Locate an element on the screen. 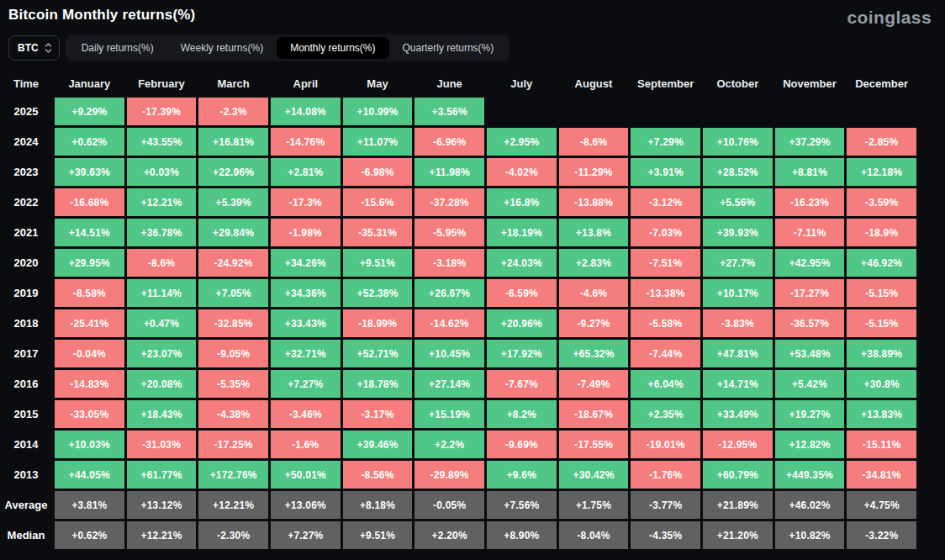 The image size is (945, 560). return-cell: +9.29% is located at coordinates (89, 111).